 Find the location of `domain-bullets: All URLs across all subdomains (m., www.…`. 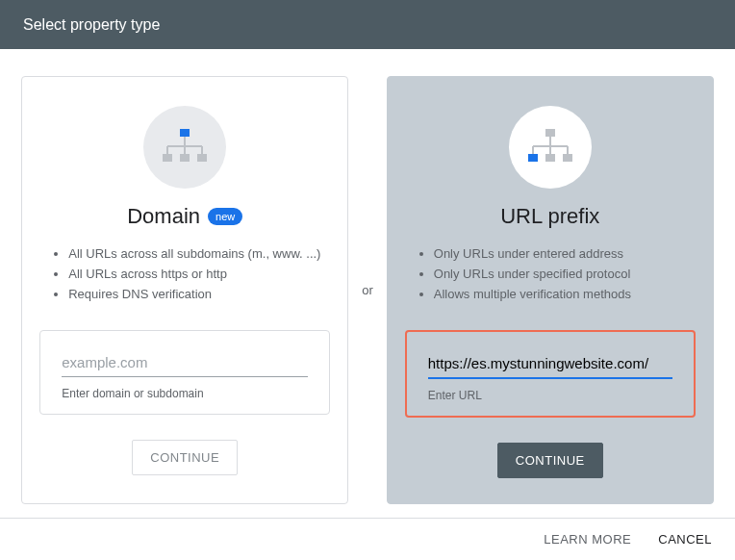

domain-bullets: All URLs across all subdomains (m., www.… is located at coordinates (185, 277).